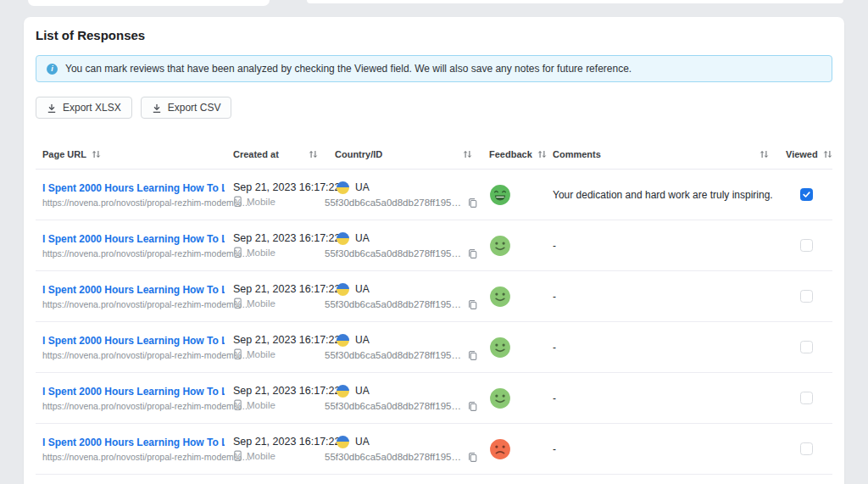 Image resolution: width=868 pixels, height=484 pixels. Describe the element at coordinates (500, 449) in the screenshot. I see `frown-face-icon` at that location.